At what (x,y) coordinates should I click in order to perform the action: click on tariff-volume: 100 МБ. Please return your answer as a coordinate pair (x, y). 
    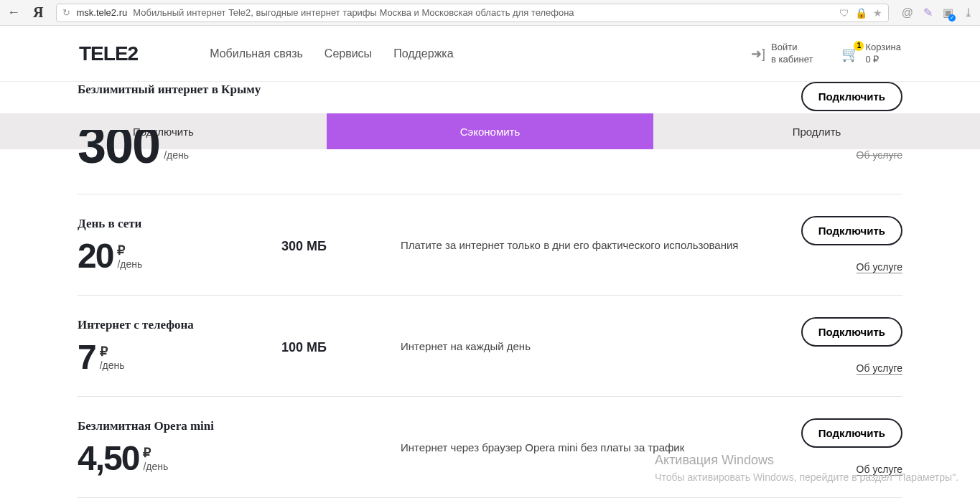
    Looking at the image, I should click on (341, 346).